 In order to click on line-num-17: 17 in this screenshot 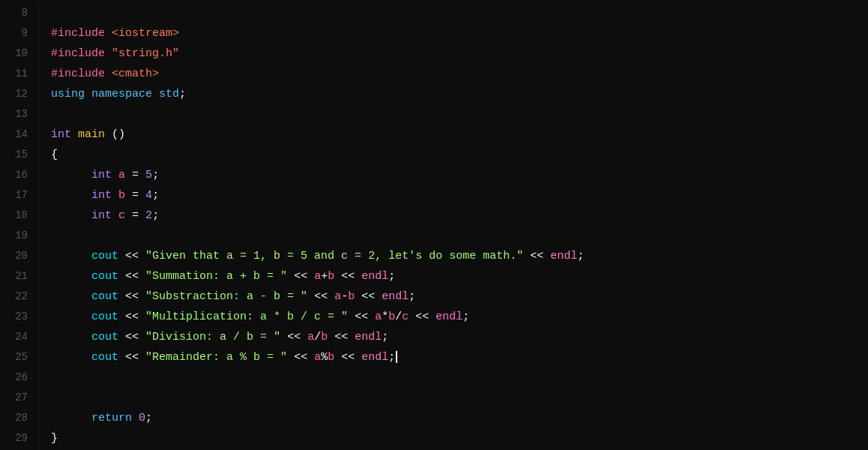, I will do `click(13, 195)`.